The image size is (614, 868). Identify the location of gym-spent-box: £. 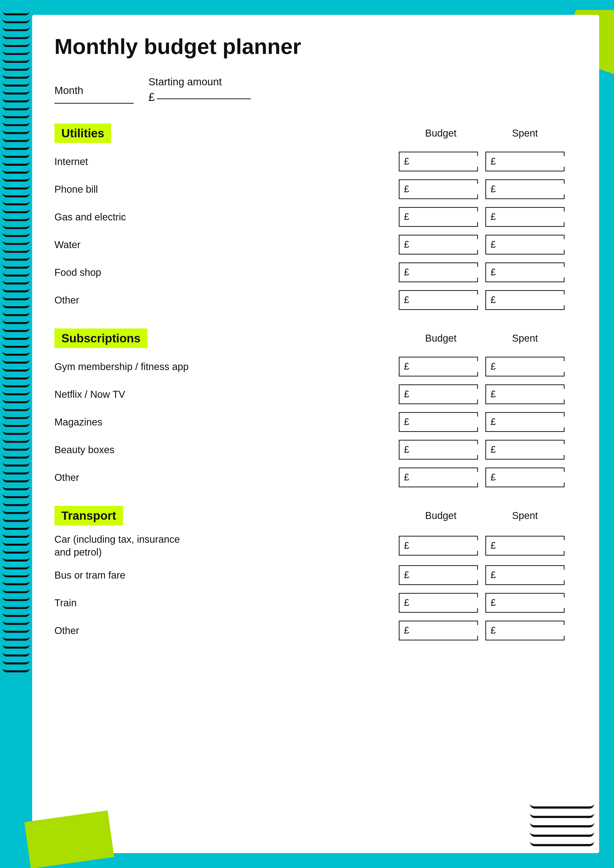
(525, 367).